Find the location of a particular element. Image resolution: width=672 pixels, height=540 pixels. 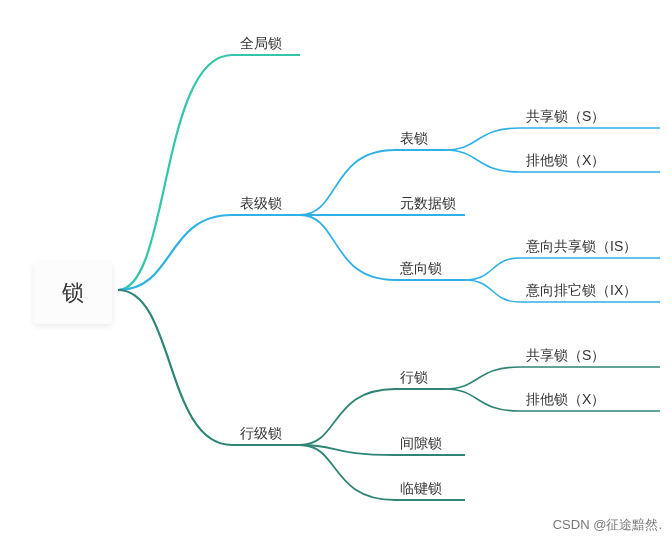

root-node: 锁 is located at coordinates (73, 293).